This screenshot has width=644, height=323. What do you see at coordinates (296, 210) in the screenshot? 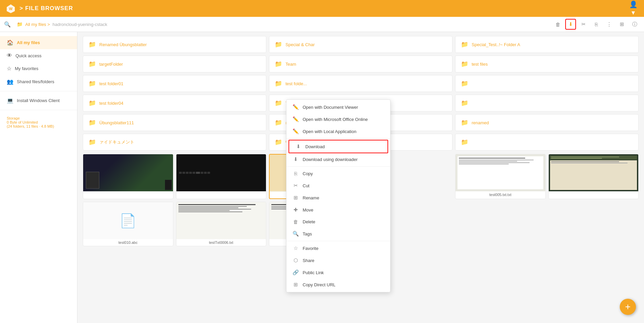
I see `move-icon: ✚` at bounding box center [296, 210].